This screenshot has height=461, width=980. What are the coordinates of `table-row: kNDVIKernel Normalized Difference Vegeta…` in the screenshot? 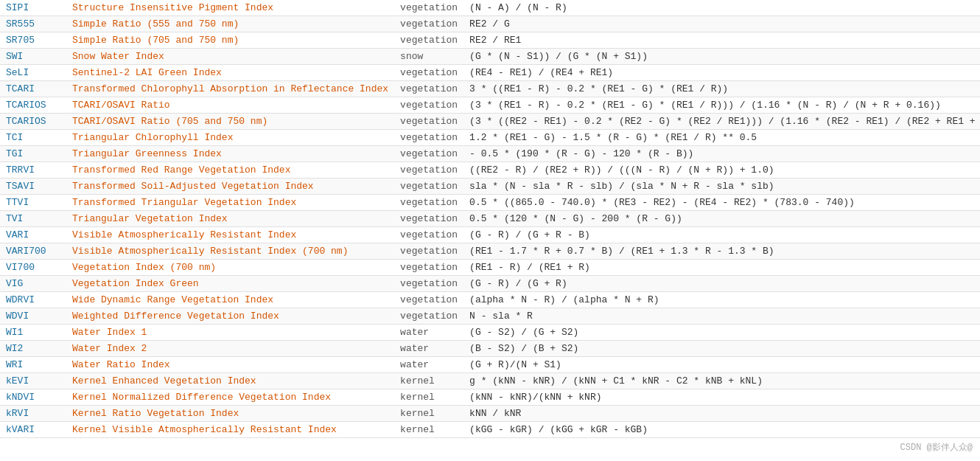 It's located at (490, 398).